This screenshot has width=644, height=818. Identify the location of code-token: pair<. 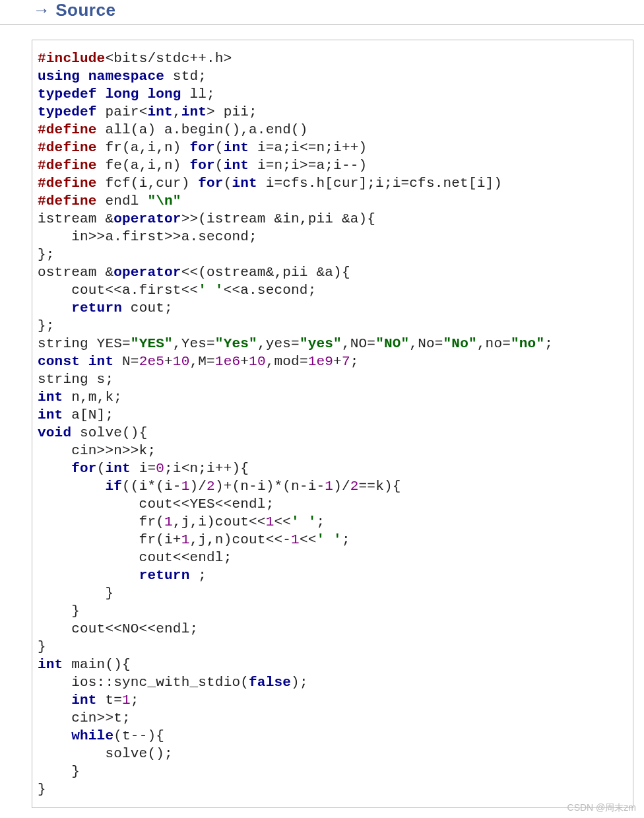
(123, 112).